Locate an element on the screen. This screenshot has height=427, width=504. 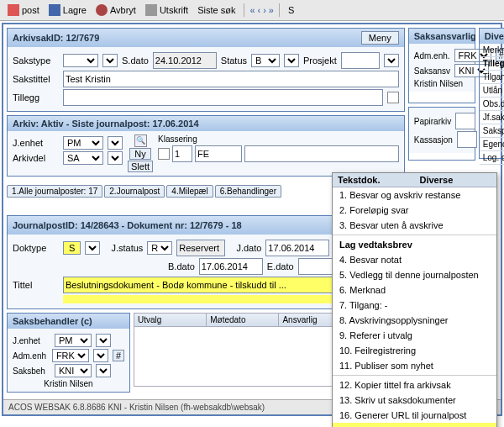
tillegg-chk is located at coordinates (393, 98).